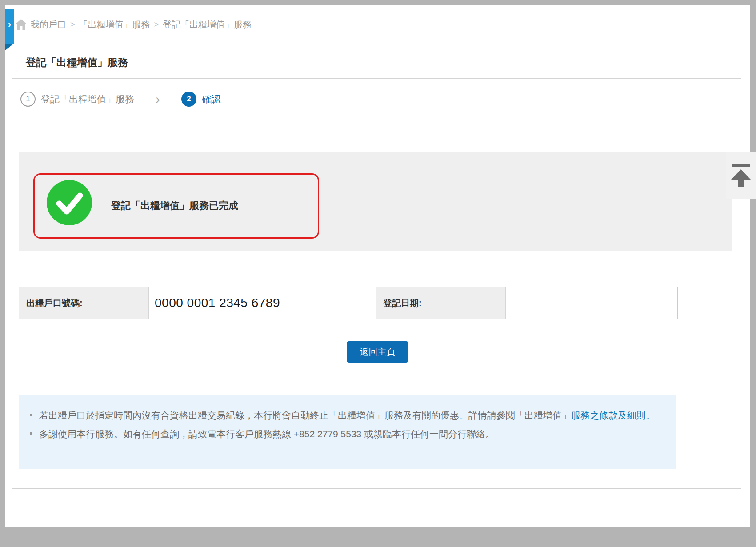 The width and height of the screenshot is (756, 547). Describe the element at coordinates (348, 432) in the screenshot. I see `notes-box: 若出糧戶口於指定時間內沒有合資格出糧交易紀錄，本行將會自動終止「出糧增值」服務及…` at that location.